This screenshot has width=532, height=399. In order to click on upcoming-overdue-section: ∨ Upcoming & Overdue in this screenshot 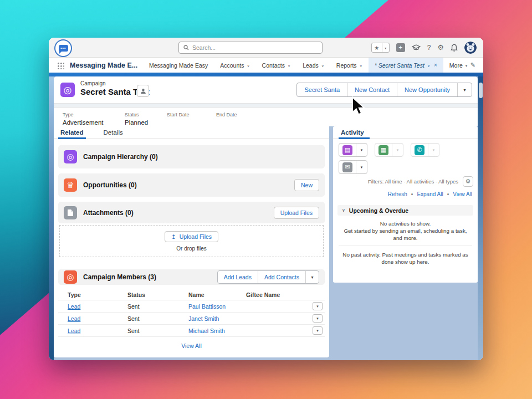, I will do `click(406, 211)`.